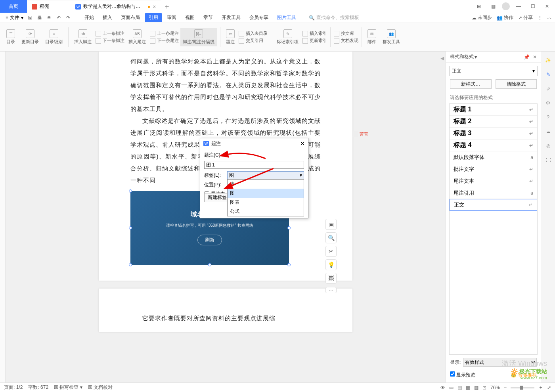 The image size is (555, 392). What do you see at coordinates (68, 18) in the screenshot?
I see `redo-icon: ↷` at bounding box center [68, 18].